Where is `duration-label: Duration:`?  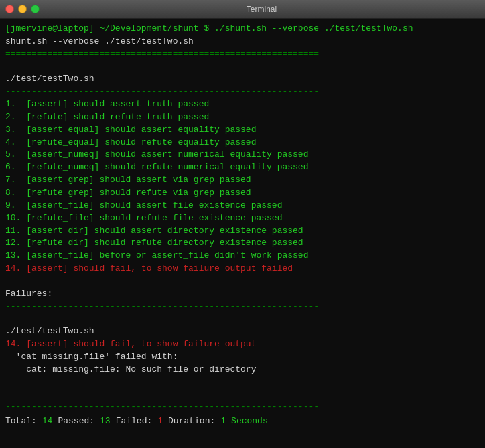
duration-label: Duration: is located at coordinates (192, 422).